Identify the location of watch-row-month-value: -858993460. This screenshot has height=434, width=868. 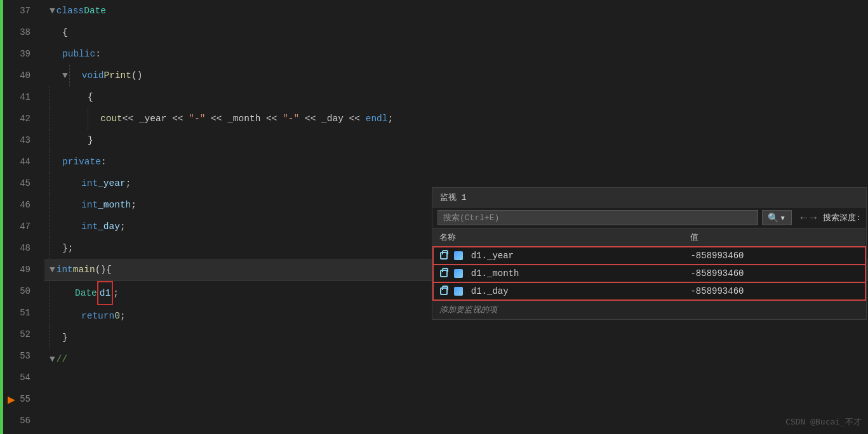
(775, 273).